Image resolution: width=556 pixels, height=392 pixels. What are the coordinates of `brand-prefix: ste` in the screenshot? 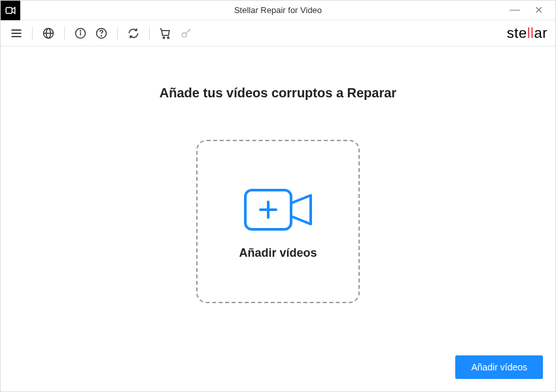 It's located at (517, 33).